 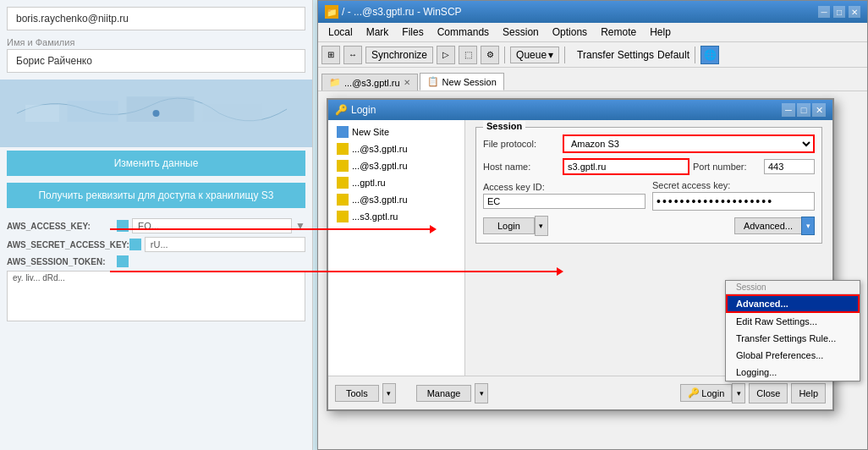 I want to click on site-item-3: ...gptl.ru, so click(x=396, y=183).